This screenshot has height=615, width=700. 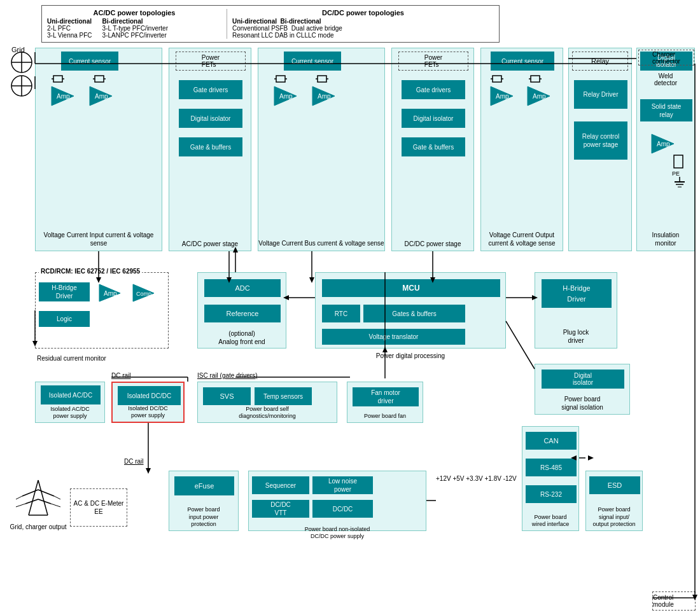 I want to click on mcu-box: MCU, so click(x=411, y=288).